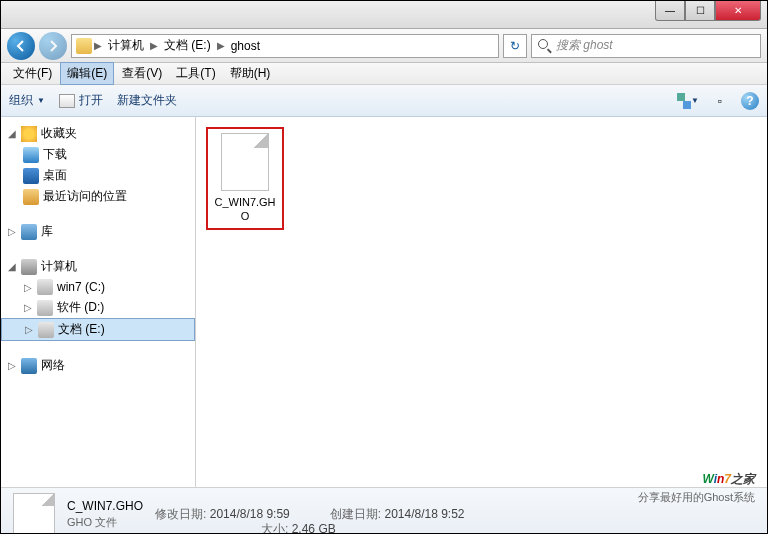  Describe the element at coordinates (98, 266) in the screenshot. I see `tree-computer: ◢ 计算机` at that location.